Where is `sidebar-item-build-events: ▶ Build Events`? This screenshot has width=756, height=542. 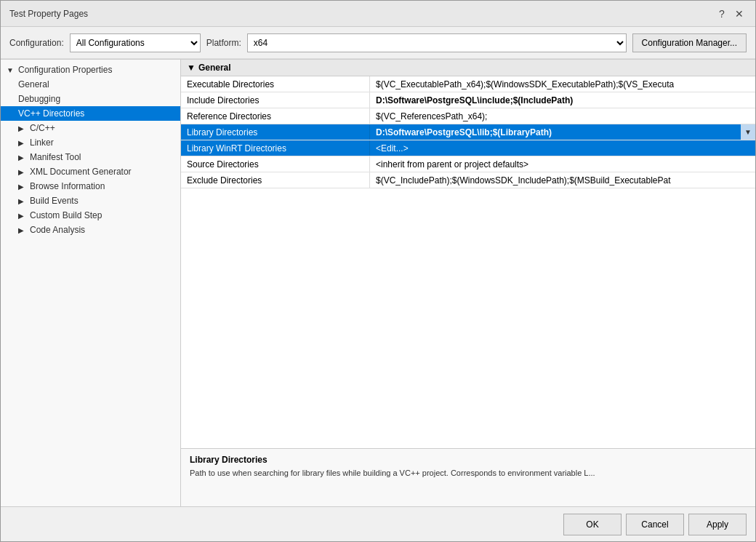 sidebar-item-build-events: ▶ Build Events is located at coordinates (90, 201).